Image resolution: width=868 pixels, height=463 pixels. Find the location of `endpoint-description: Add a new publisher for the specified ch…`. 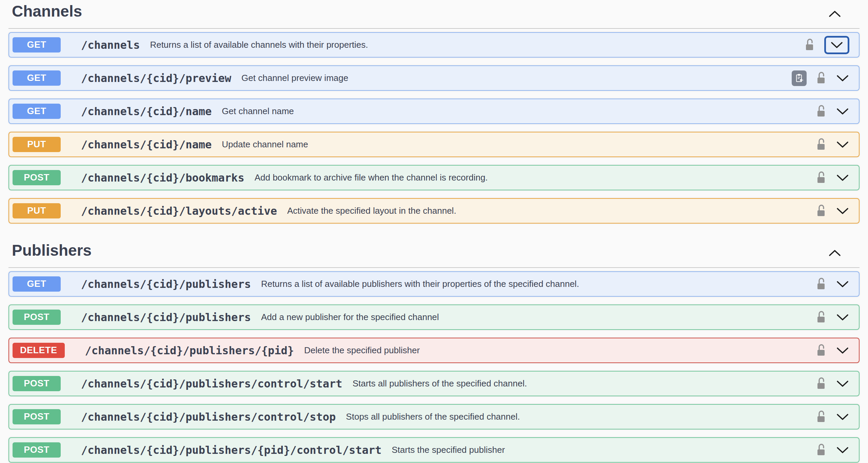

endpoint-description: Add a new publisher for the specified ch… is located at coordinates (350, 317).